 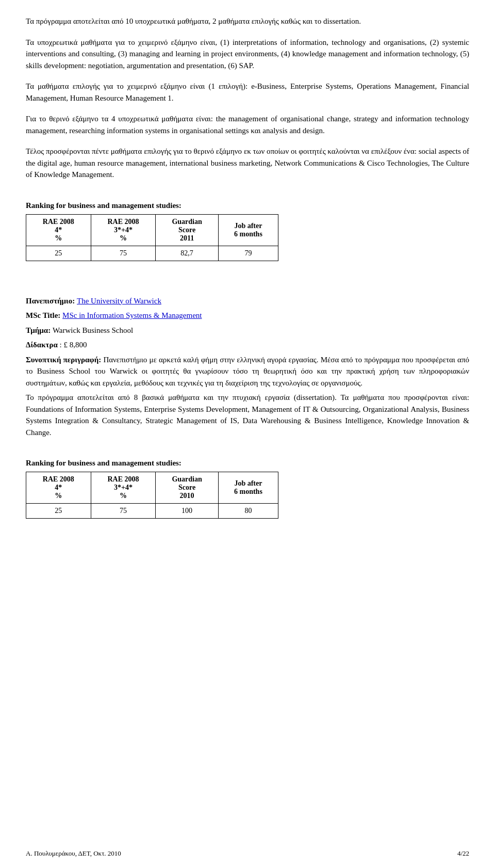 What do you see at coordinates (59, 511) in the screenshot?
I see `ranking2-rae4-val: 25` at bounding box center [59, 511].